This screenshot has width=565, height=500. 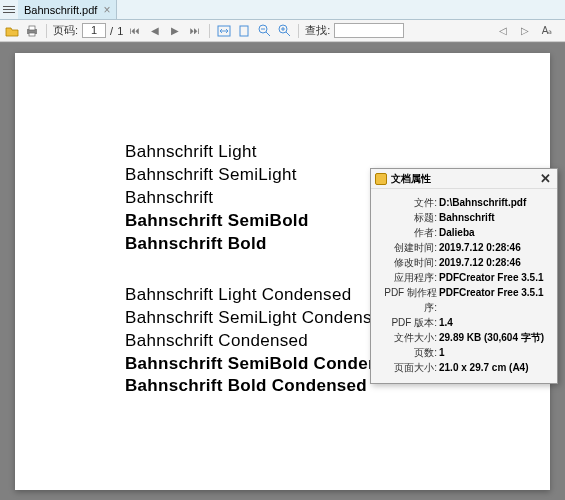 I want to click on document-properties-dialog: 文档属性 ✕ 文件:D:\Bahnschrift.pdf 标题:Bahnschr…, so click(x=464, y=276).